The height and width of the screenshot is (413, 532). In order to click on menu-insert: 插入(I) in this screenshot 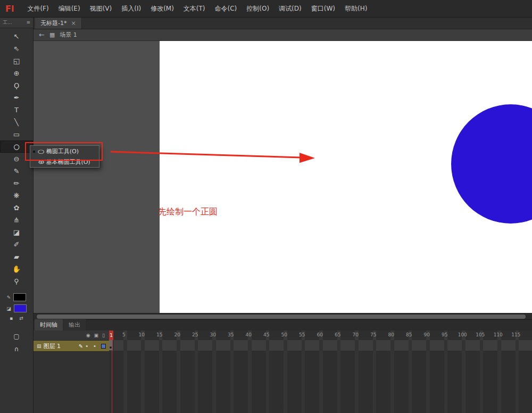, I will do `click(131, 9)`.